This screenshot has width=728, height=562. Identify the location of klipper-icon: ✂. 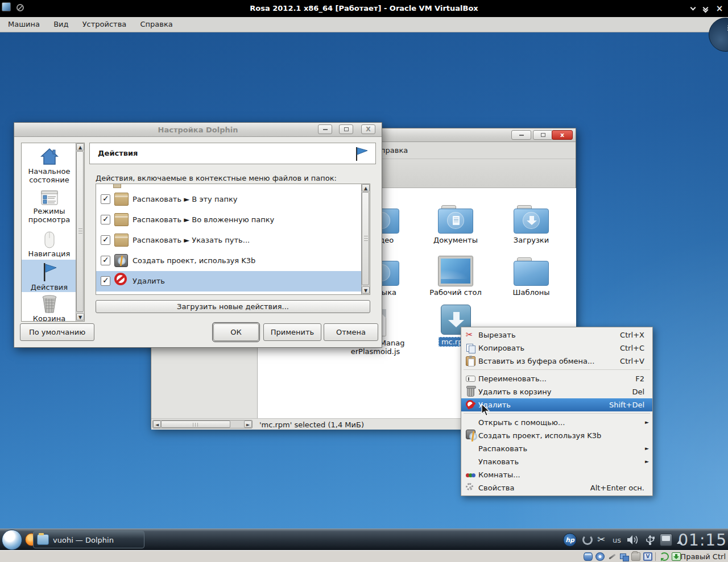
(601, 539).